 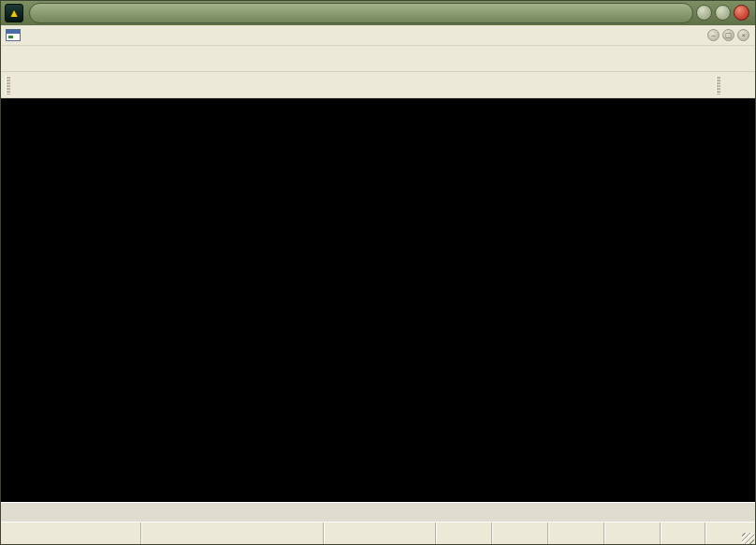 I want to click on title-bar: ▲, so click(x=378, y=13).